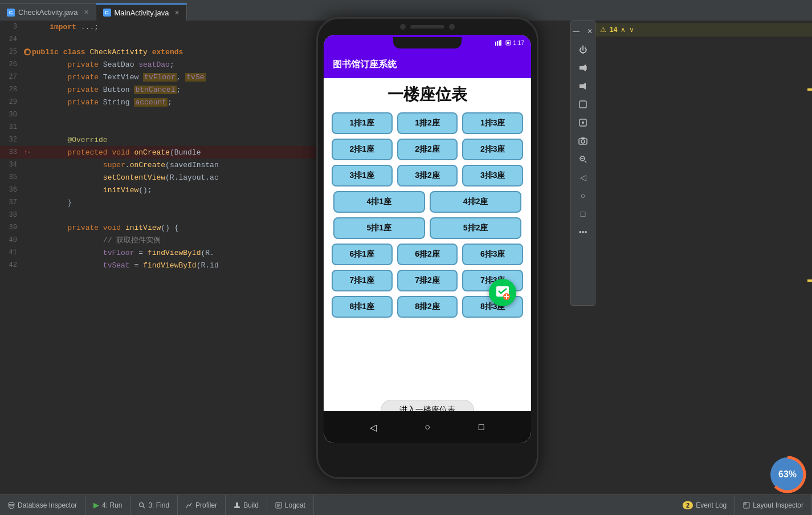 The height and width of the screenshot is (515, 812). What do you see at coordinates (373, 427) in the screenshot?
I see `nav-back-button: ◁` at bounding box center [373, 427].